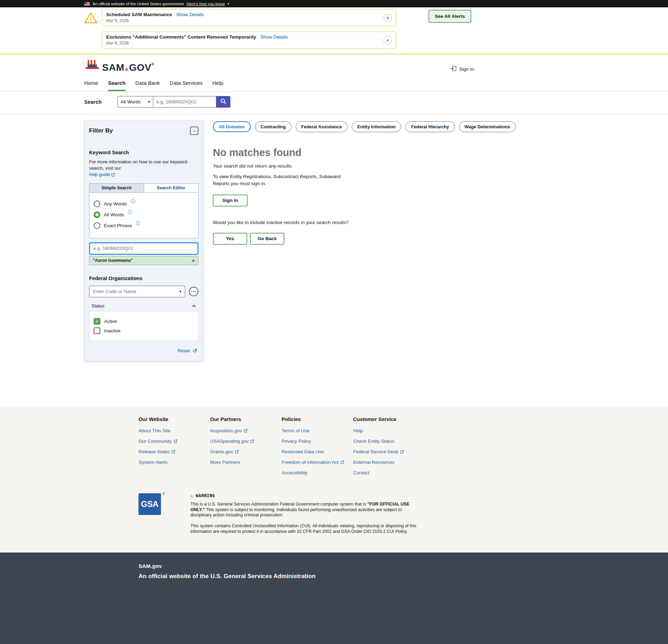 The height and width of the screenshot is (644, 668). What do you see at coordinates (171, 188) in the screenshot?
I see `tab-search-editor: Search Editor` at bounding box center [171, 188].